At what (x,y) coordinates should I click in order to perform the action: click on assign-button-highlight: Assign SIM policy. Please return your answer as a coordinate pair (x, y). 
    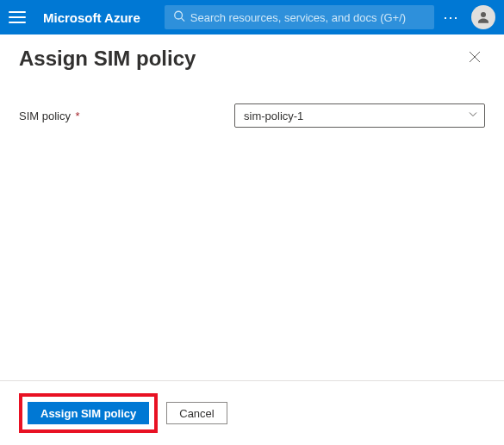
    Looking at the image, I should click on (88, 413).